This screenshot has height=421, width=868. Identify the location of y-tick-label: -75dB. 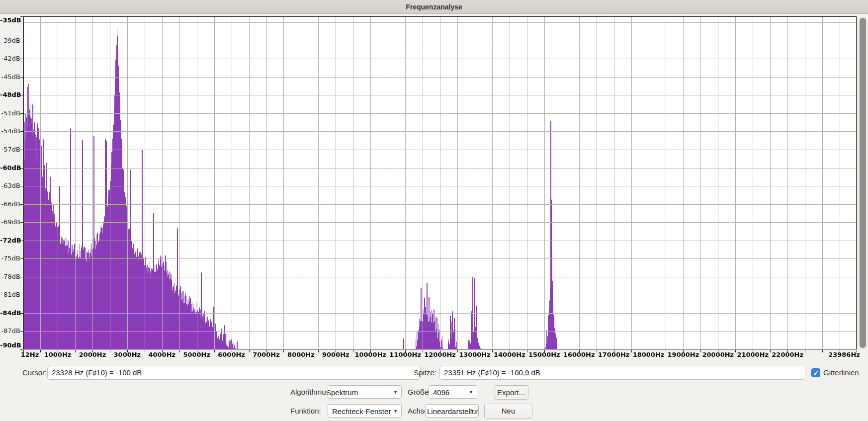
(10, 258).